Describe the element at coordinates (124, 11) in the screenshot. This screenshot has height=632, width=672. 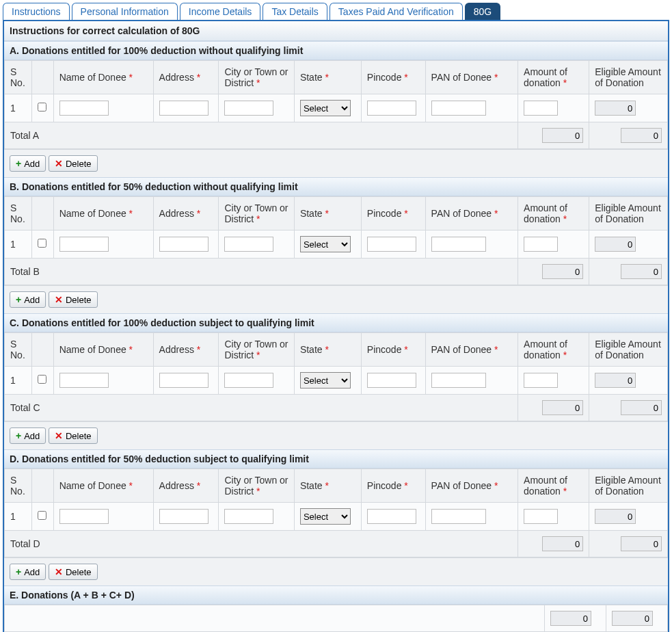
I see `tab-personal-information: Personal Information` at that location.